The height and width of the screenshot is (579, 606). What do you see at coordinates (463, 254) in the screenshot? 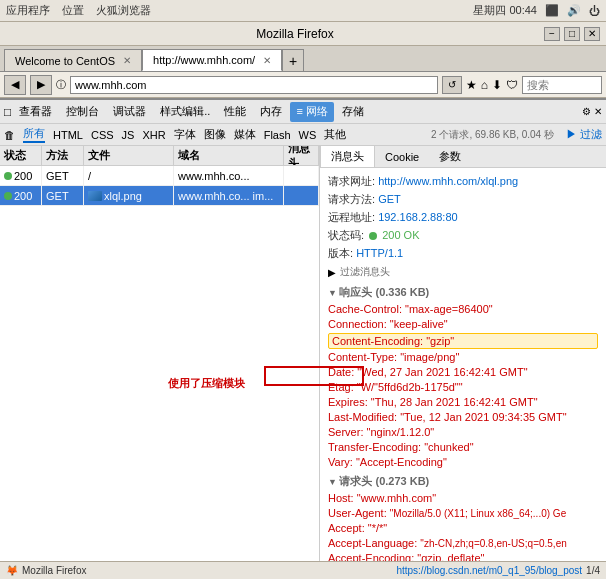
I see `info-version: 版本: HTTP/1.1` at bounding box center [463, 254].